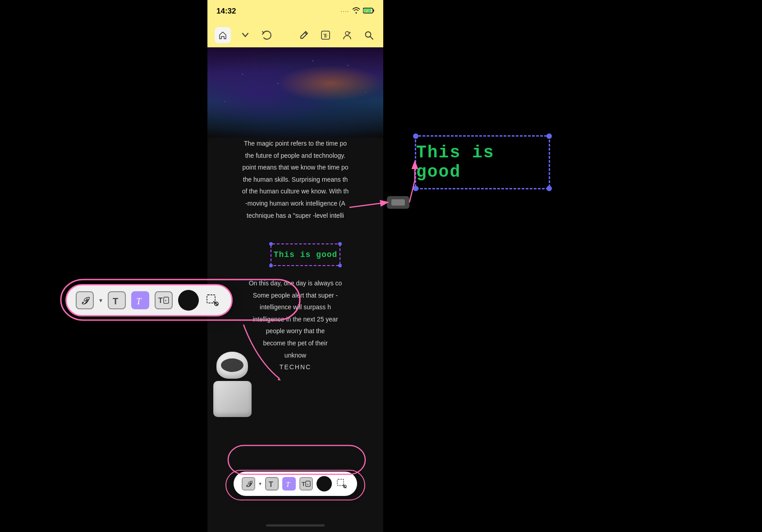 The width and height of the screenshot is (762, 532). Describe the element at coordinates (398, 202) in the screenshot. I see `connector-box` at that location.